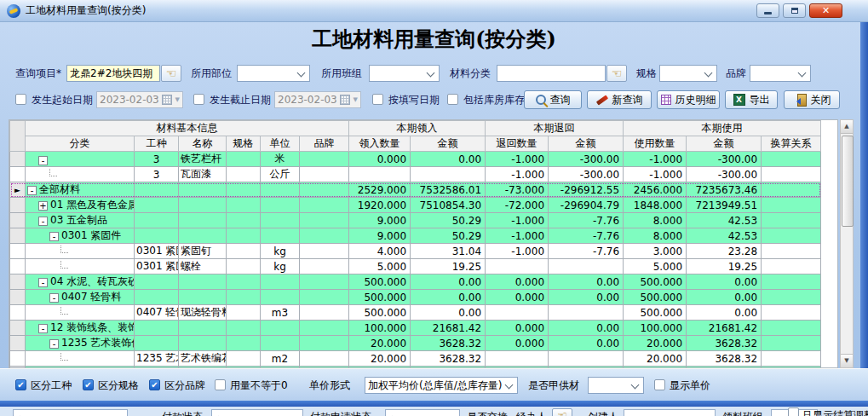 The image size is (868, 416). I want to click on table-row: -0301 紧固件9.00050.29-1.000-7.768.00042.53, so click(416, 236).